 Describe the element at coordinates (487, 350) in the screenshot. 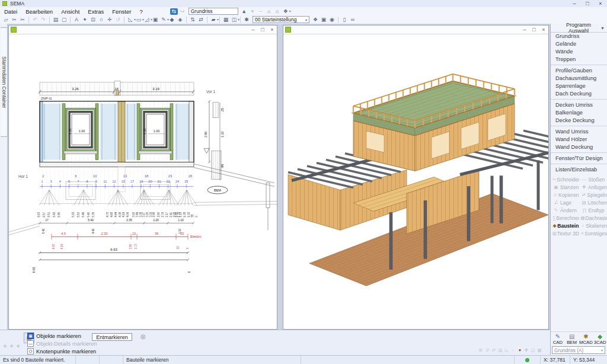

I see `snap-rotate-icon: ↺` at that location.